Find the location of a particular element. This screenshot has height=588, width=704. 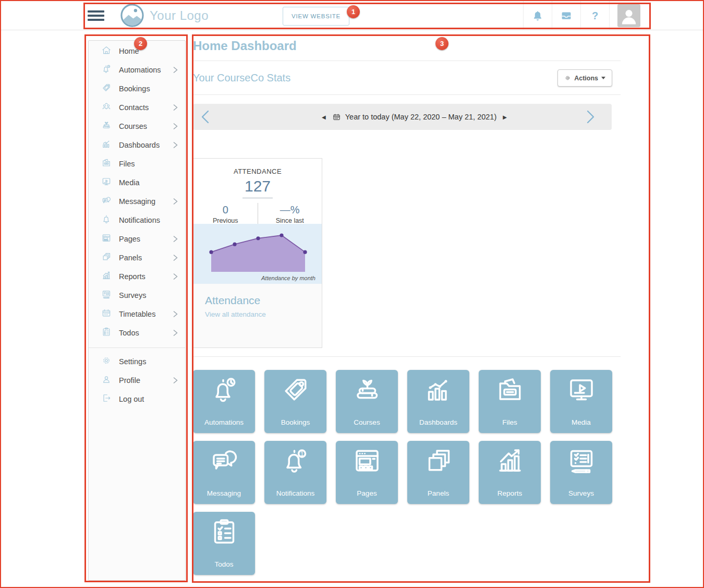

divider is located at coordinates (407, 95).